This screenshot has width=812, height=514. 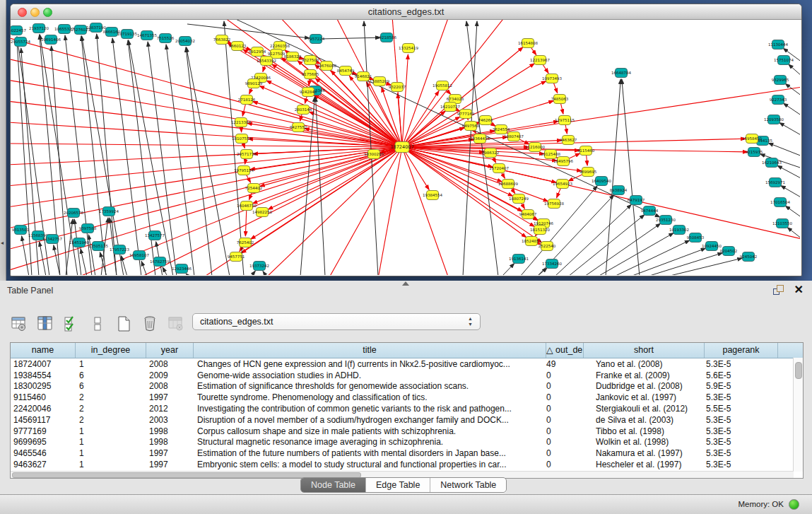 What do you see at coordinates (540, 61) in the screenshot?
I see `network-node: 12213967` at bounding box center [540, 61].